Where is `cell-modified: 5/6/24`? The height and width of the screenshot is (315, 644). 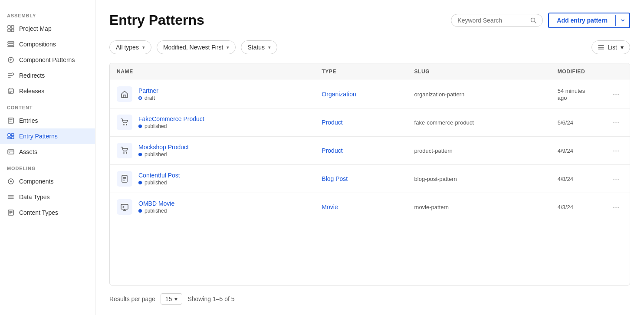
cell-modified: 5/6/24 is located at coordinates (576, 122).